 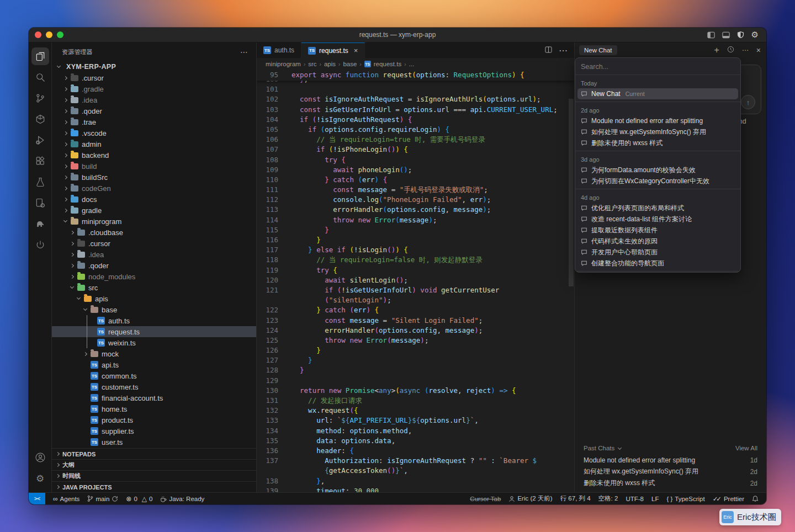 What do you see at coordinates (139, 499) in the screenshot?
I see `problems-status: ⊗0 △0` at bounding box center [139, 499].